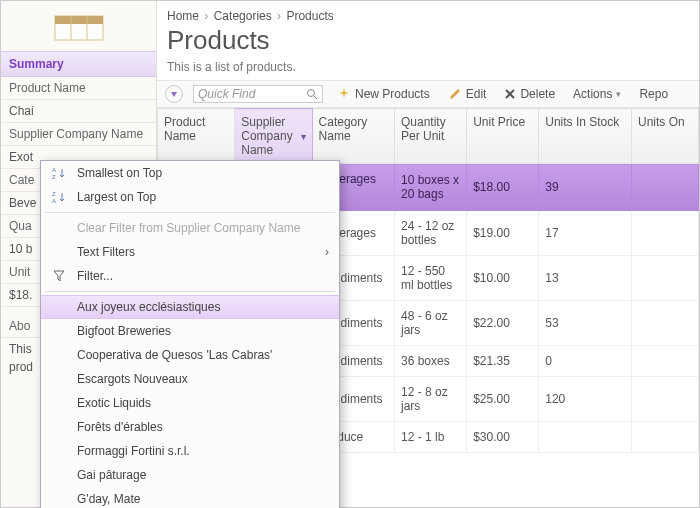  I want to click on sparkle-icon, so click(344, 94).